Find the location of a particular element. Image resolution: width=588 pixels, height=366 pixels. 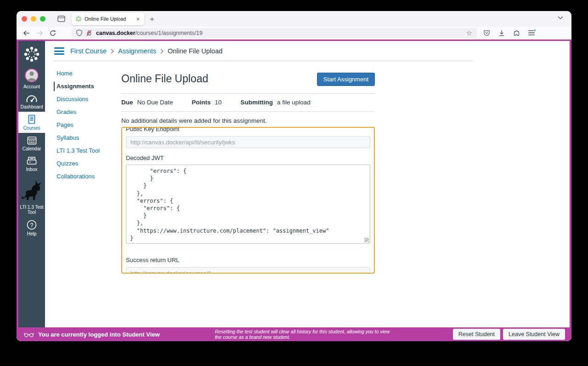

help-icon: ? is located at coordinates (32, 225).